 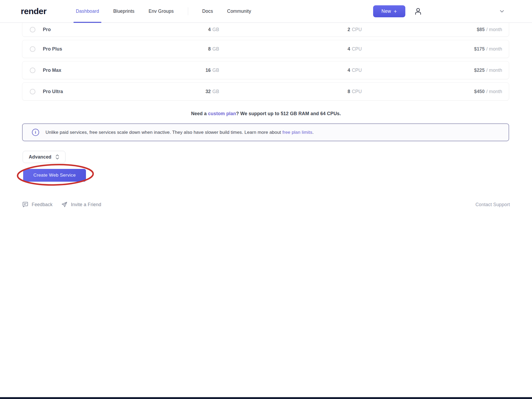 What do you see at coordinates (87, 11) in the screenshot?
I see `nav-item-dashboard: Dashboard` at bounding box center [87, 11].